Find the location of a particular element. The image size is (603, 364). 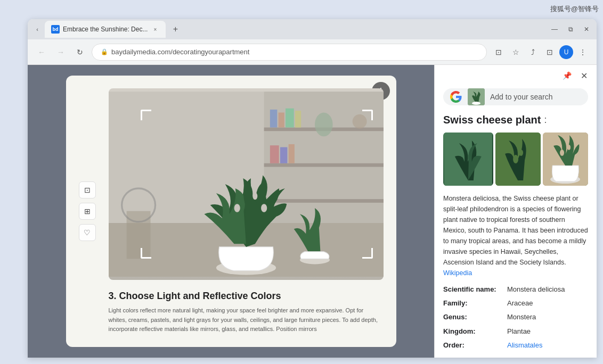

close-button: ✕ is located at coordinates (586, 29).